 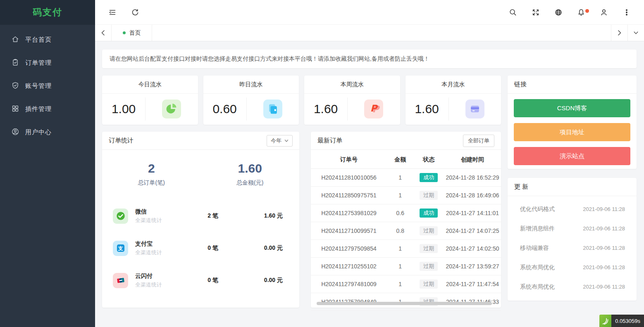 What do you see at coordinates (121, 140) in the screenshot?
I see `panel-title: 订单统计` at bounding box center [121, 140].